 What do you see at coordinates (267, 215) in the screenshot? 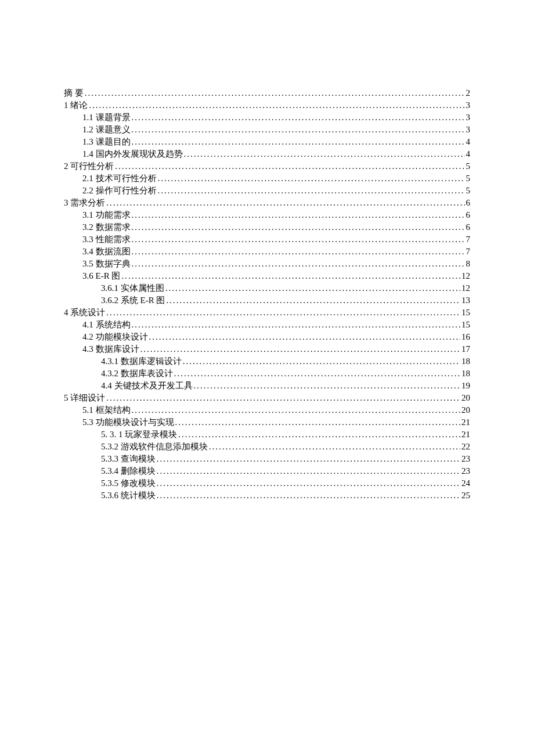
I see `toc-entry: 3.1 功能需求6` at bounding box center [267, 215].